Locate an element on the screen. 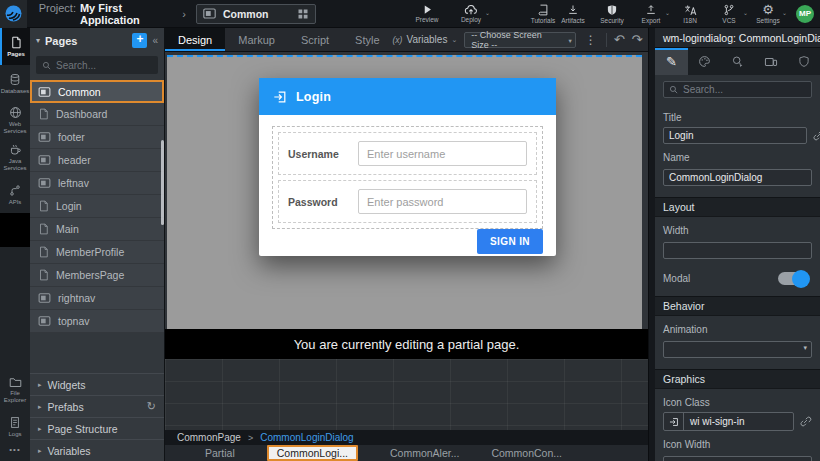  sign-in-button: SIGN IN is located at coordinates (510, 242).